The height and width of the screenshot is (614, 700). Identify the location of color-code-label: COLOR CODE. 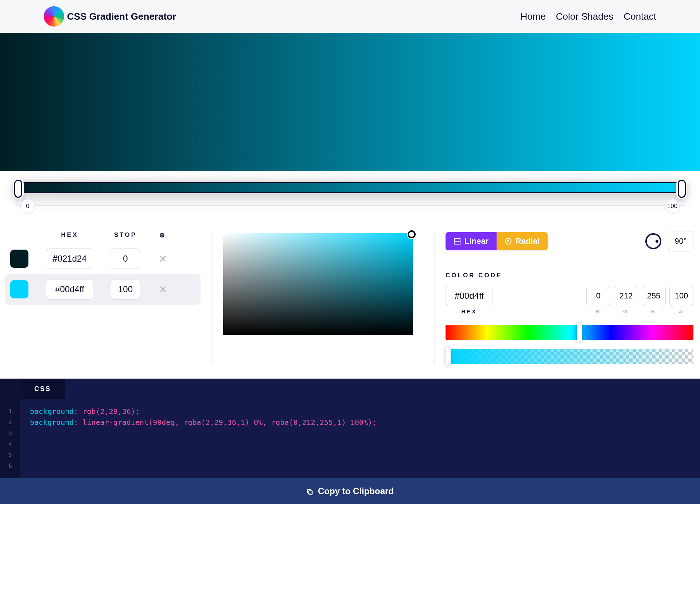
(569, 275).